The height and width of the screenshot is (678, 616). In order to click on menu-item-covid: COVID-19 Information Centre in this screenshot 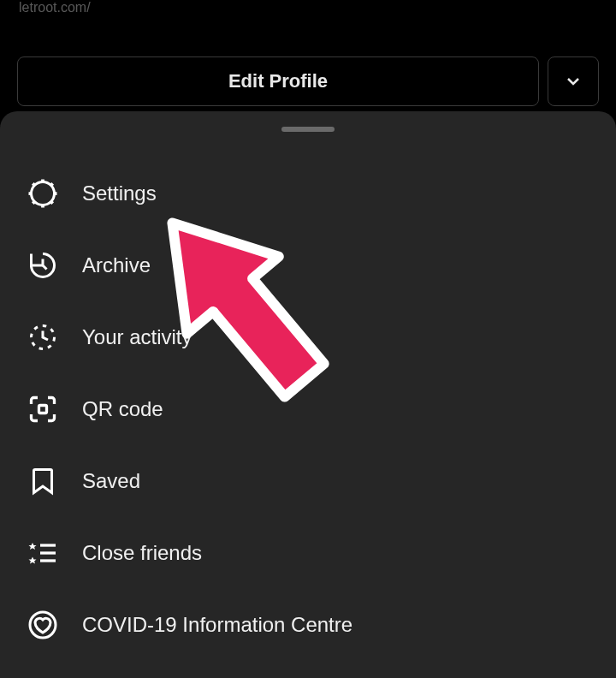, I will do `click(308, 625)`.